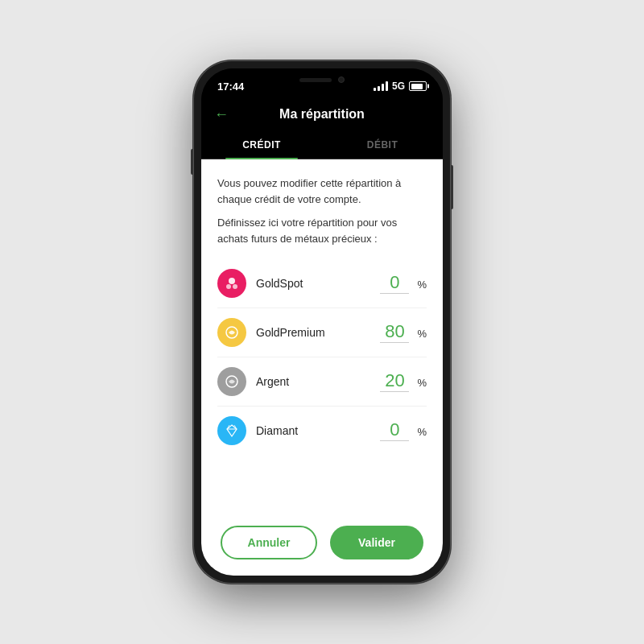  Describe the element at coordinates (262, 145) in the screenshot. I see `tab-credit: CRÉDIT` at that location.